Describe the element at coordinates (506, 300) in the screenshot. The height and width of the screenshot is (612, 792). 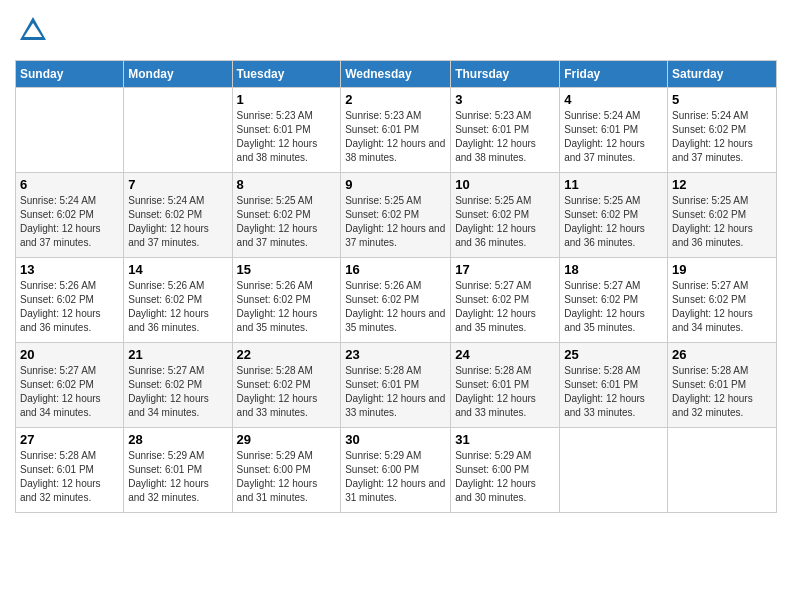
I see `calendar-cell: 17Sunrise: 5:27 AM Sunset: 6:02 PM Dayli…` at that location.